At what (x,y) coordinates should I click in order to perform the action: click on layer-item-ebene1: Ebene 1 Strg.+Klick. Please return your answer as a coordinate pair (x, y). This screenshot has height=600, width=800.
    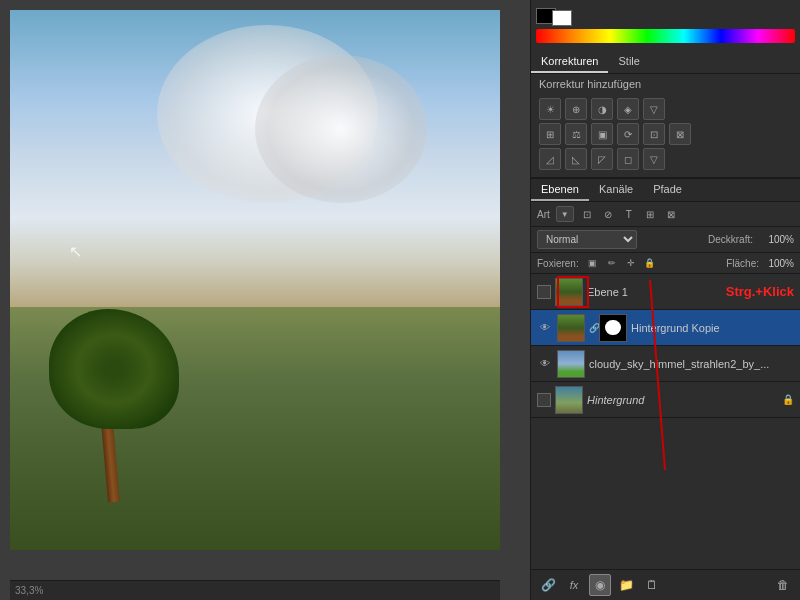
    Looking at the image, I should click on (666, 292).